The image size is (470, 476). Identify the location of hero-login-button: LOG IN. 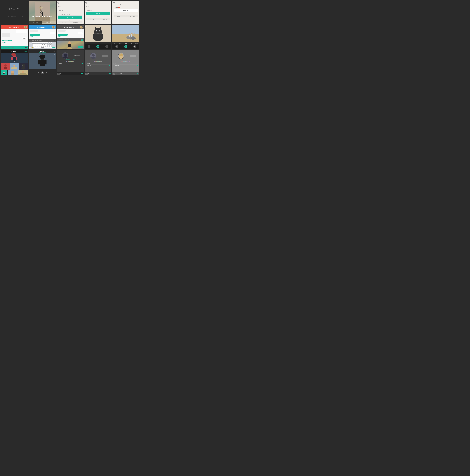
(35, 22).